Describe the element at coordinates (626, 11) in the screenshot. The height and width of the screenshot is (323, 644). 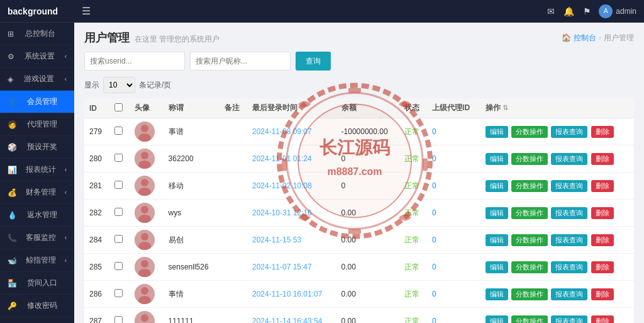
I see `user-label: admin` at that location.